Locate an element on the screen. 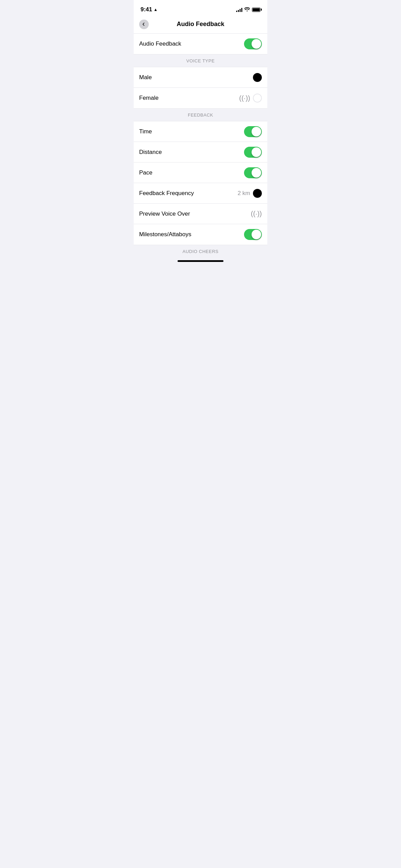 The height and width of the screenshot is (868, 401). feedback-frequency-value: 2 km is located at coordinates (244, 193).